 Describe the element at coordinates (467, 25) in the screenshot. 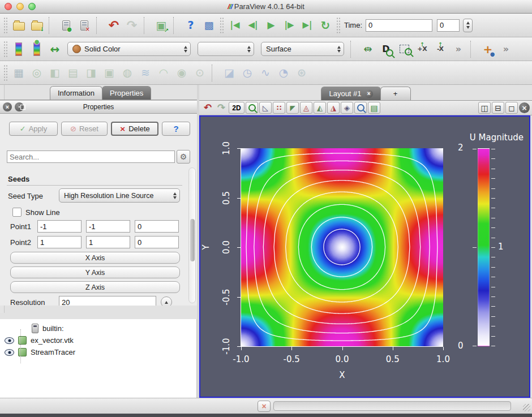

I see `time-spinner` at that location.